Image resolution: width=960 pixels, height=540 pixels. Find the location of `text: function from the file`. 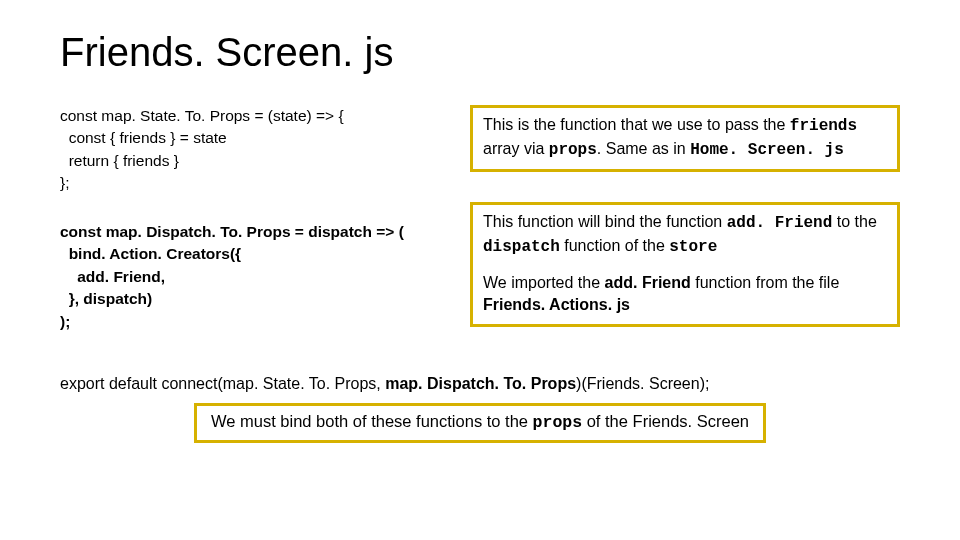

text: function from the file is located at coordinates (766, 282).